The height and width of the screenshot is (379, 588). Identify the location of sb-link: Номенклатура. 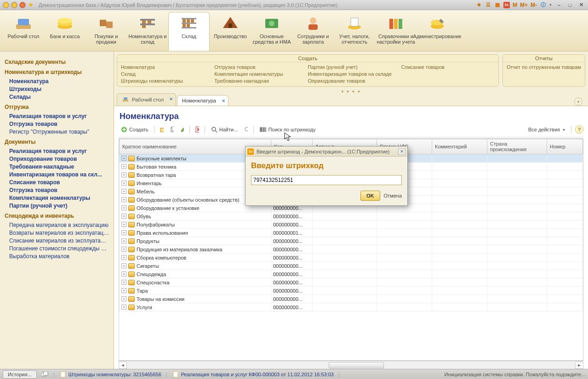
(59, 81).